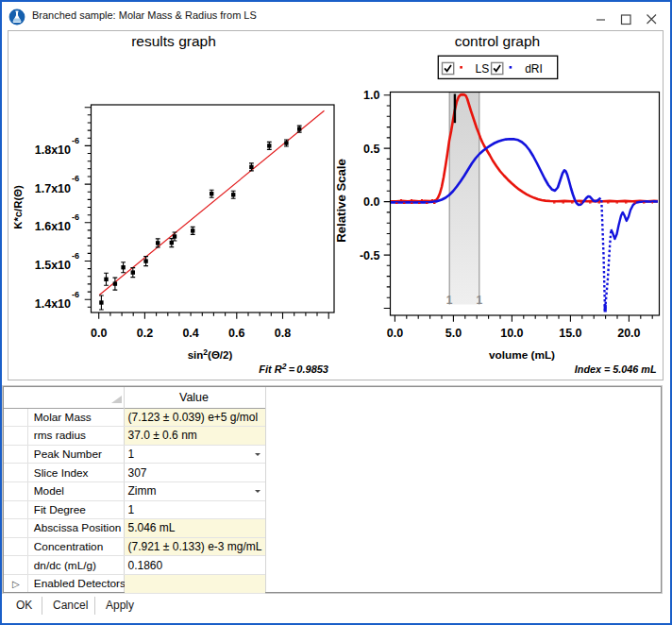 This screenshot has width=672, height=625. I want to click on svg-text: control graph, so click(497, 42).